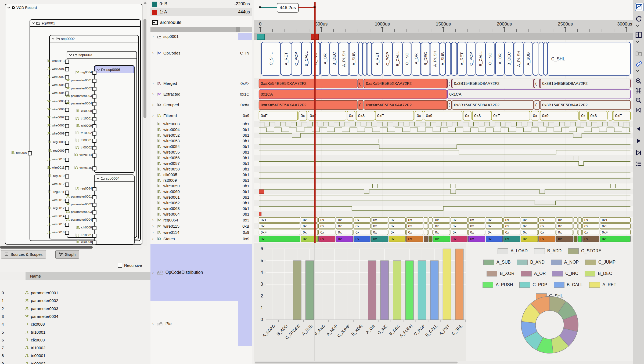  What do you see at coordinates (201, 94) in the screenshot?
I see `signal-row-Extracted: ›Extracted0x1C` at bounding box center [201, 94].